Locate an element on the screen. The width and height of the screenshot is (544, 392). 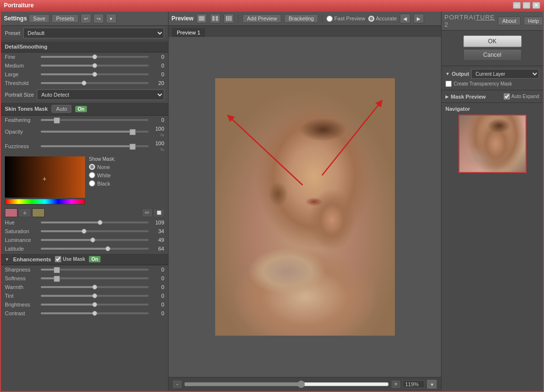
output-section: ▼ Output Current Layer Create Transparen… is located at coordinates (493, 78).